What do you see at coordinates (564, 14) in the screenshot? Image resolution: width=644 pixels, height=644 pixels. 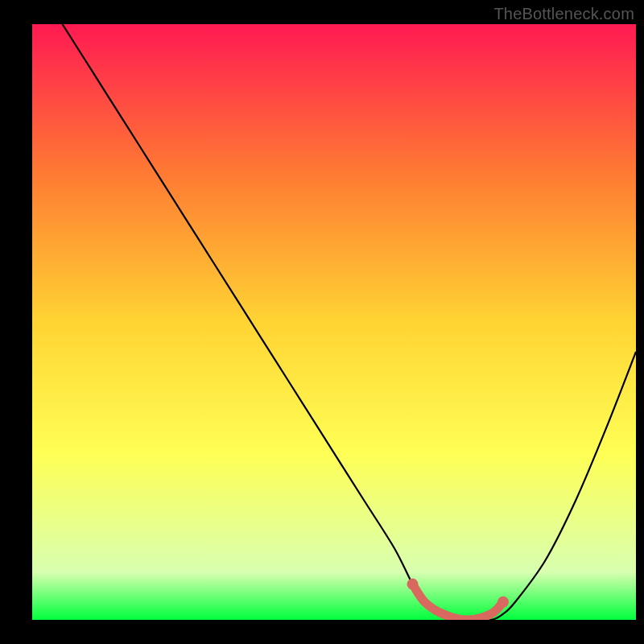 I see `watermark-text: TheBottleneck.com` at bounding box center [564, 14].